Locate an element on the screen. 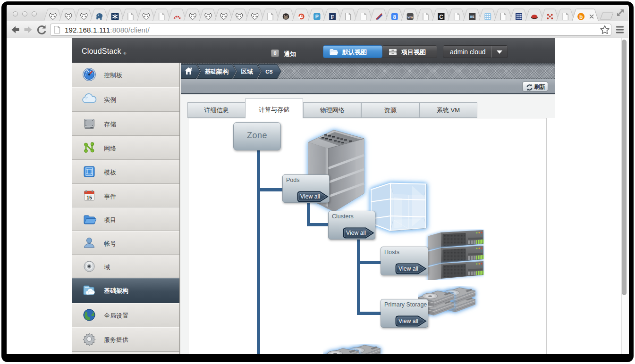 The image size is (635, 364). svg-text: IIS is located at coordinates (472, 17).